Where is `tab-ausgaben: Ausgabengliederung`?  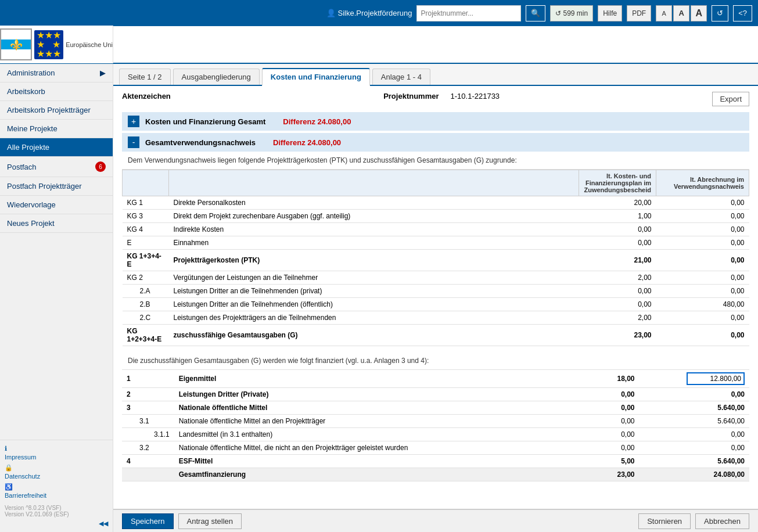
tab-ausgaben: Ausgabengliederung is located at coordinates (216, 77).